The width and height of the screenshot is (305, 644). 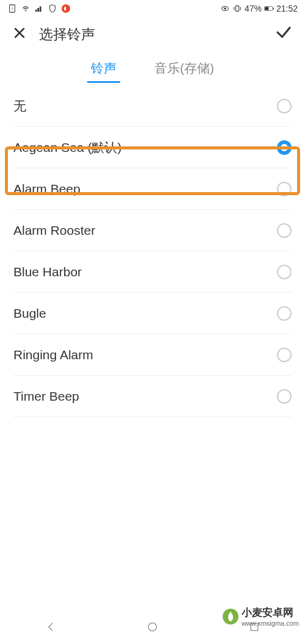 What do you see at coordinates (267, 612) in the screenshot?
I see `watermark-name: 小麦安卓网` at bounding box center [267, 612].